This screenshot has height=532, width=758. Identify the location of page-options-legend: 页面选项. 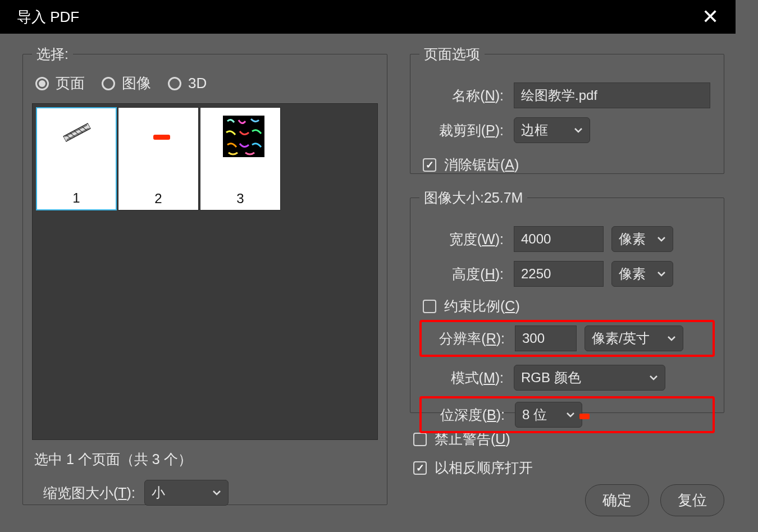
(452, 54).